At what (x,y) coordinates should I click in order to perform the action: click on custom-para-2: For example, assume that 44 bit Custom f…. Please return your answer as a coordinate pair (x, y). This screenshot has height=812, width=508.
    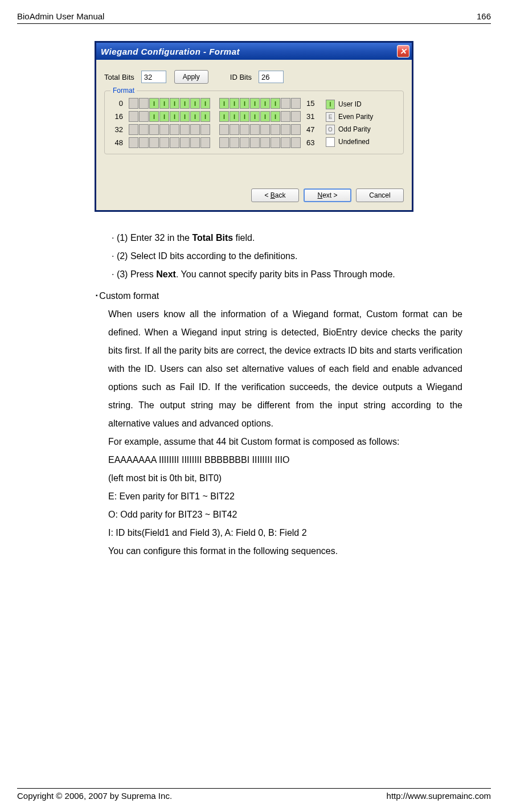
    Looking at the image, I should click on (268, 442).